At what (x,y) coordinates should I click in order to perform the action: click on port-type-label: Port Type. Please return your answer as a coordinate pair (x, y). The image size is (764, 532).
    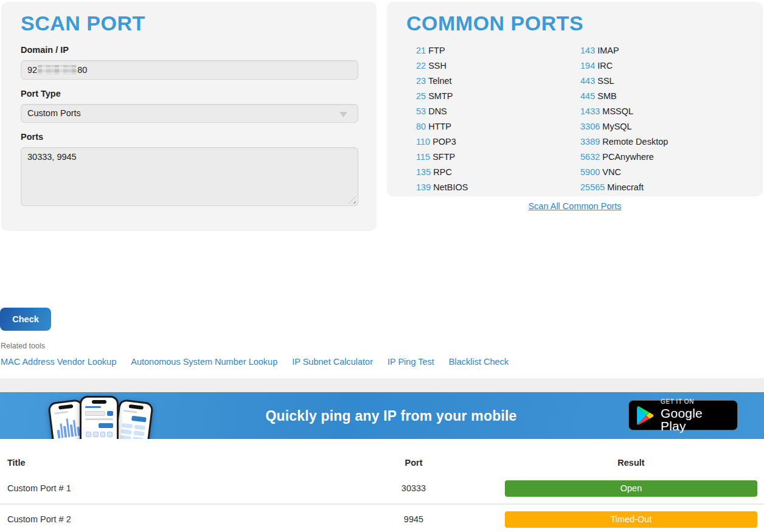
    Looking at the image, I should click on (189, 94).